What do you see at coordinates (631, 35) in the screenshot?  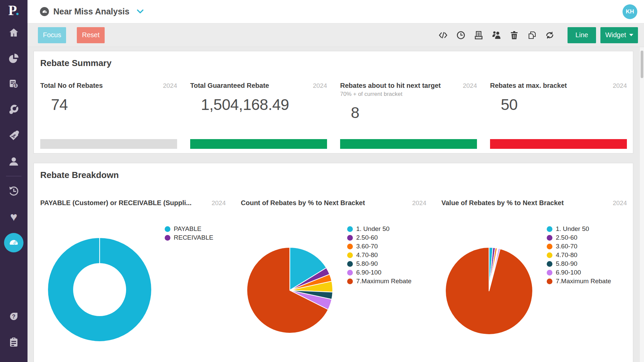 I see `caret-down-icon` at bounding box center [631, 35].